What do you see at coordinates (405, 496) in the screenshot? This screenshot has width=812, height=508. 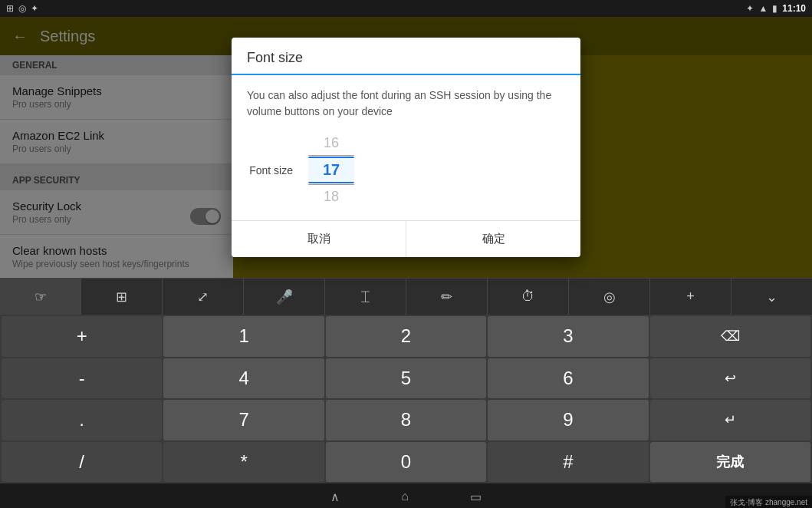 I see `nav-home-icon: ⌂` at bounding box center [405, 496].